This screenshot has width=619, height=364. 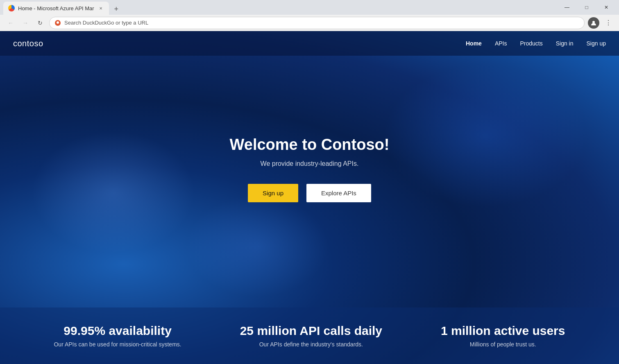 I want to click on forward-button: →, so click(x=25, y=23).